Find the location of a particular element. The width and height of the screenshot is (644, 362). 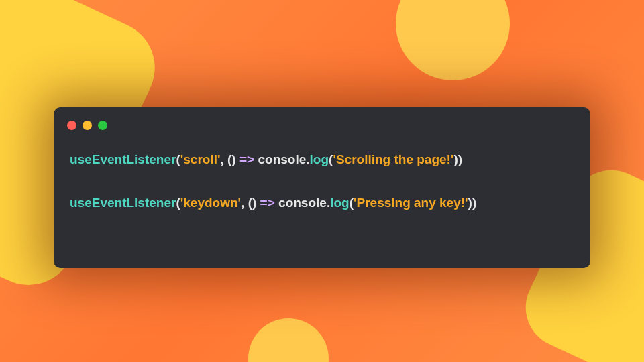

maximize-icon is located at coordinates (103, 125).